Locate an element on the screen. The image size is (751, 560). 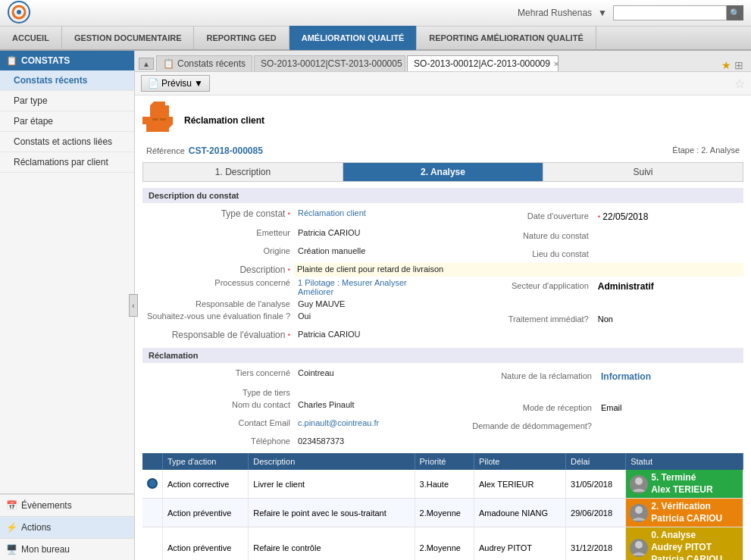
nature-constat-label: Nature du constat is located at coordinates (521, 236).